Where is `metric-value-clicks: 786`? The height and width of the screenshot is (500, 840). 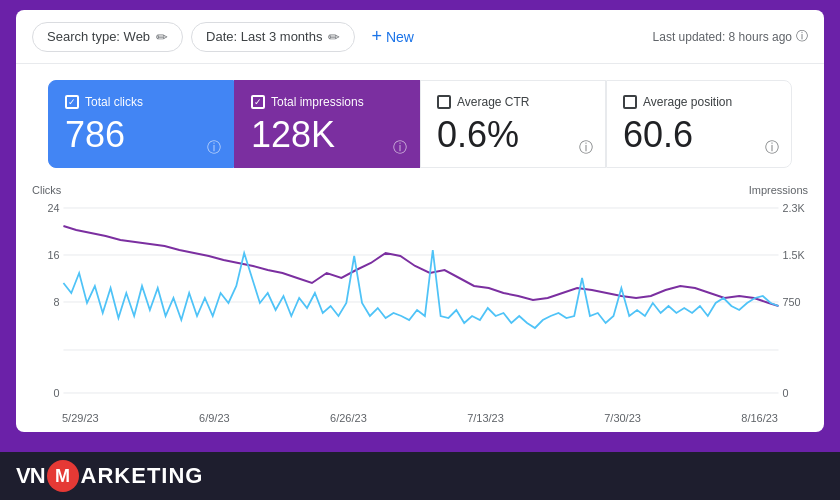 metric-value-clicks: 786 is located at coordinates (141, 135).